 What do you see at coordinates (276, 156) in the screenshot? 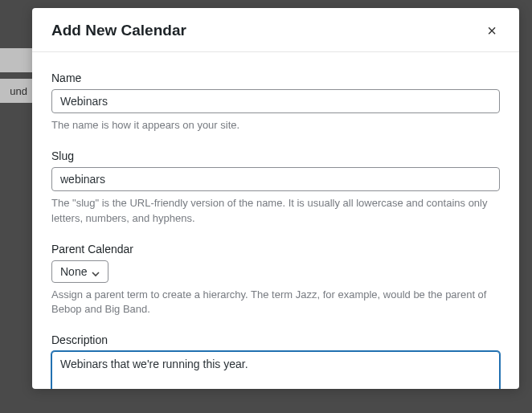
I see `slug-label: Slug` at bounding box center [276, 156].